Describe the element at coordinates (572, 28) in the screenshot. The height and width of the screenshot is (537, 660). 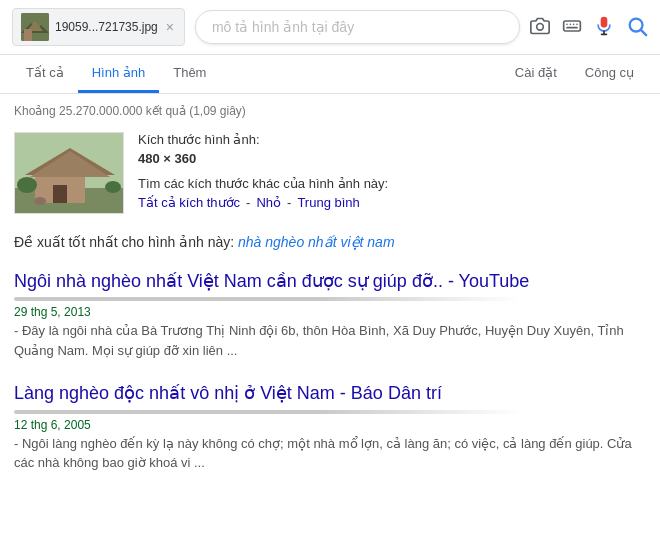
I see `keyboard-icon` at that location.